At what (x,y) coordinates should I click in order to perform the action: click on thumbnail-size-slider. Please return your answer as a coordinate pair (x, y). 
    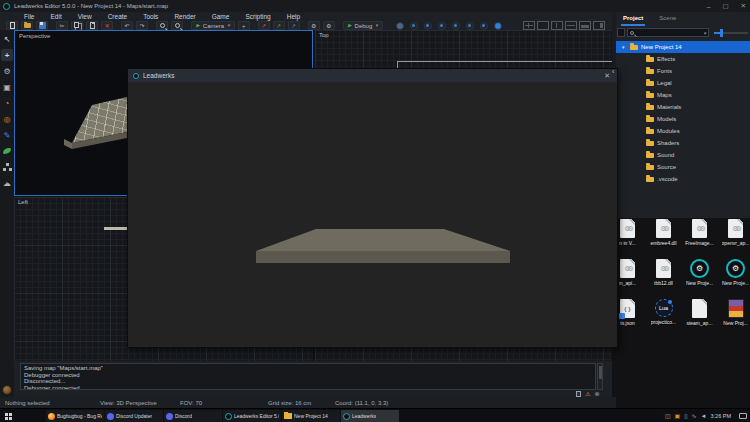
    Looking at the image, I should click on (731, 32).